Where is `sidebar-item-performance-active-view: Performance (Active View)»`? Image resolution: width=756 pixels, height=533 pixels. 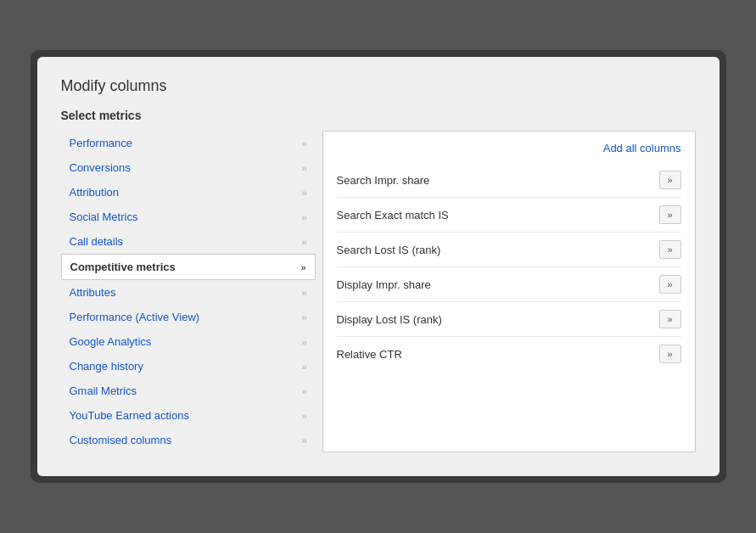 sidebar-item-performance-active-view: Performance (Active View)» is located at coordinates (188, 317).